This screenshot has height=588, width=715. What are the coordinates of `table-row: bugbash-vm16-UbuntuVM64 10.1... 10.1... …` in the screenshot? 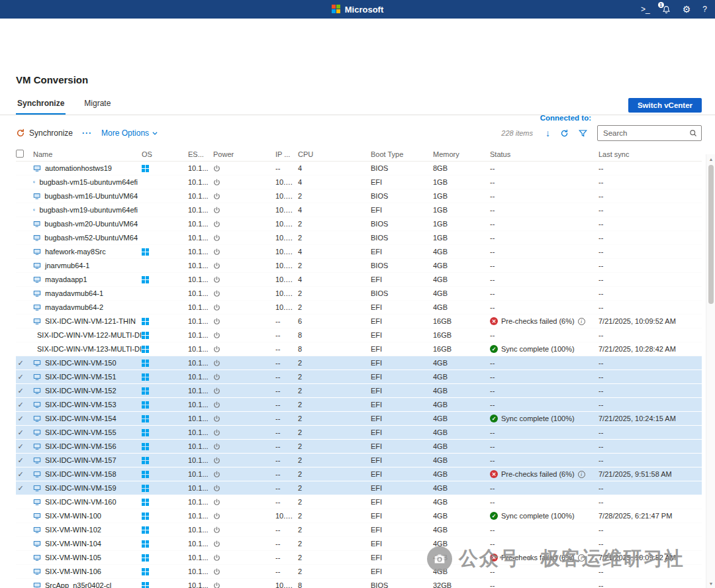 It's located at (359, 196).